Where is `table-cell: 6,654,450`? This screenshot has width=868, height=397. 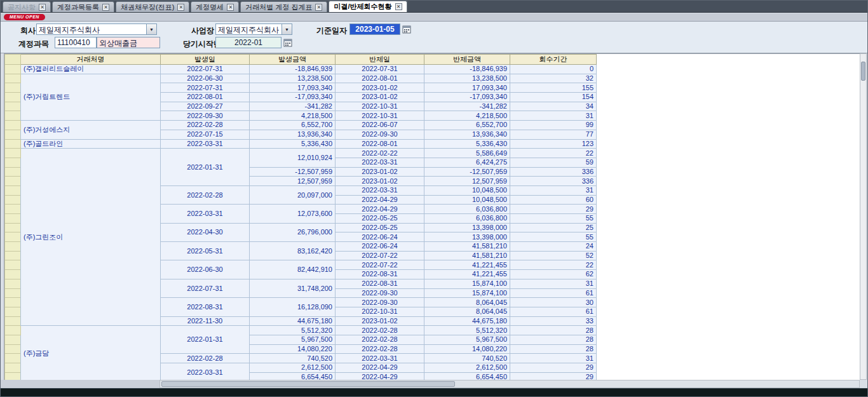 table-cell: 6,654,450 is located at coordinates (292, 376).